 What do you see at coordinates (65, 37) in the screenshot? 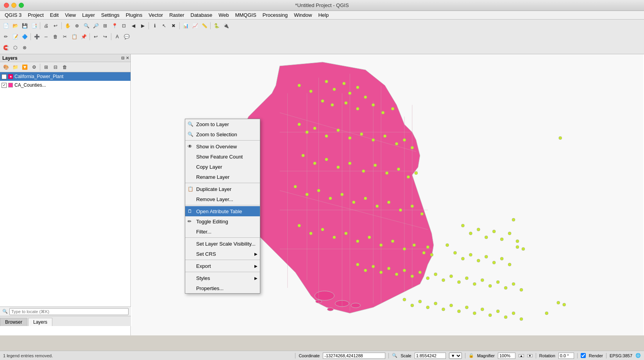
I see `cut-feature-btn: ✂` at bounding box center [65, 37].